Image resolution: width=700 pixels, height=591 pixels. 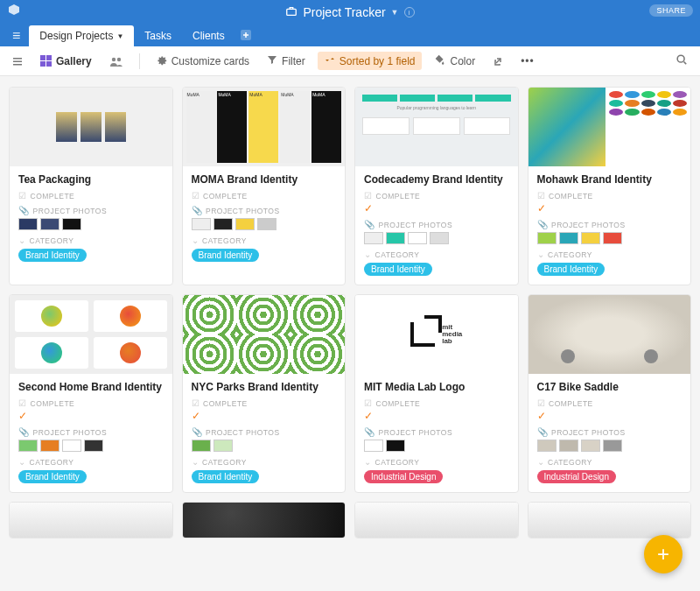 What do you see at coordinates (344, 12) in the screenshot?
I see `app-title: Project Tracker` at bounding box center [344, 12].